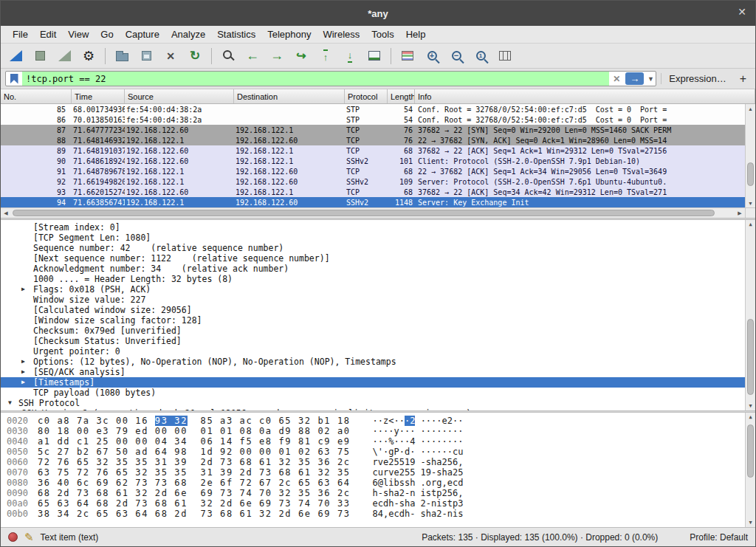  I want to click on packet-row: 8971.648191037192.168.122.60192.168.122.…, so click(378, 151).